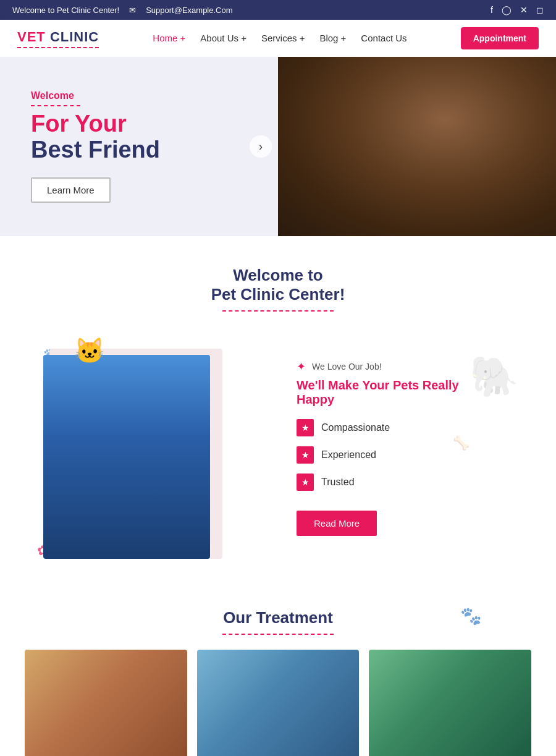  Describe the element at coordinates (408, 448) in the screenshot. I see `about-content: ✦ We Love Our Job! We'll Make Your Pets …` at that location.